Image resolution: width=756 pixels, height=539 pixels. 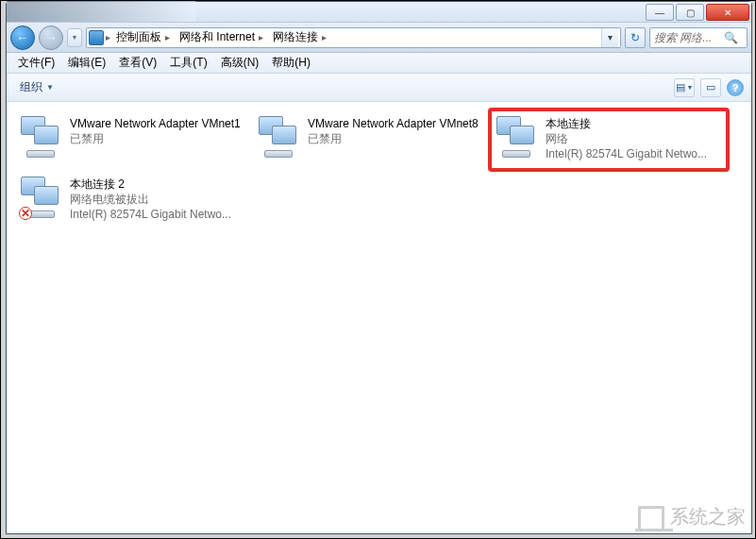 What do you see at coordinates (151, 199) in the screenshot?
I see `connection-status: 网络电缆被拔出` at bounding box center [151, 199].